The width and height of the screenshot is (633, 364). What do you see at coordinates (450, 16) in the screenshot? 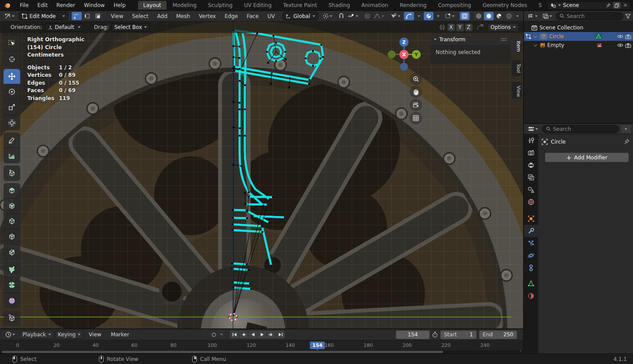
I see `mesh-edit-overlays-icon` at bounding box center [450, 16].